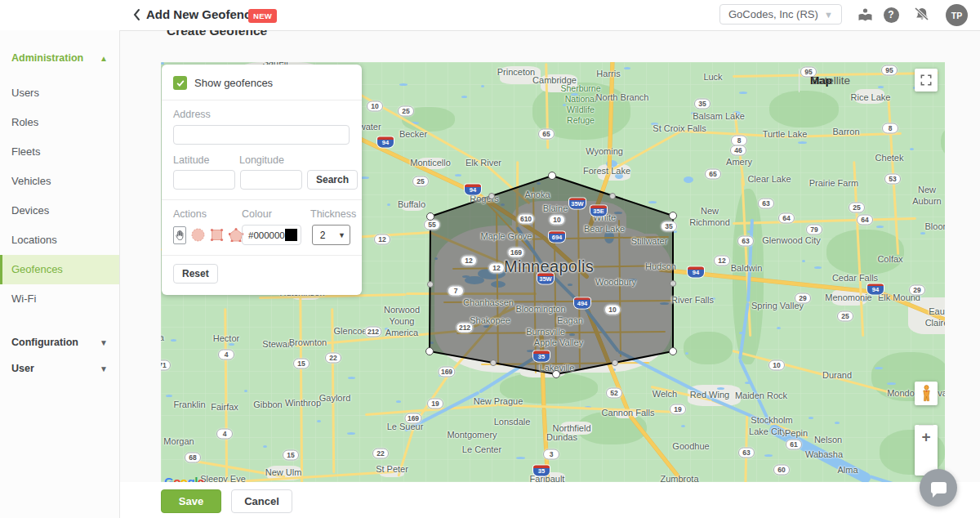 This screenshot has height=518, width=980. Describe the element at coordinates (926, 437) in the screenshot. I see `zoom-out-button: −` at that location.